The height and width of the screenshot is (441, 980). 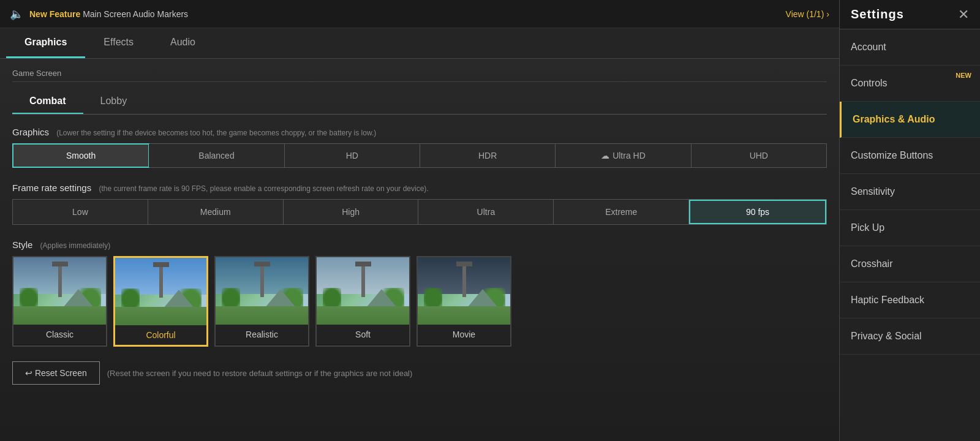 What do you see at coordinates (160, 301) in the screenshot?
I see `style-colorful-card: Colorful` at bounding box center [160, 301].